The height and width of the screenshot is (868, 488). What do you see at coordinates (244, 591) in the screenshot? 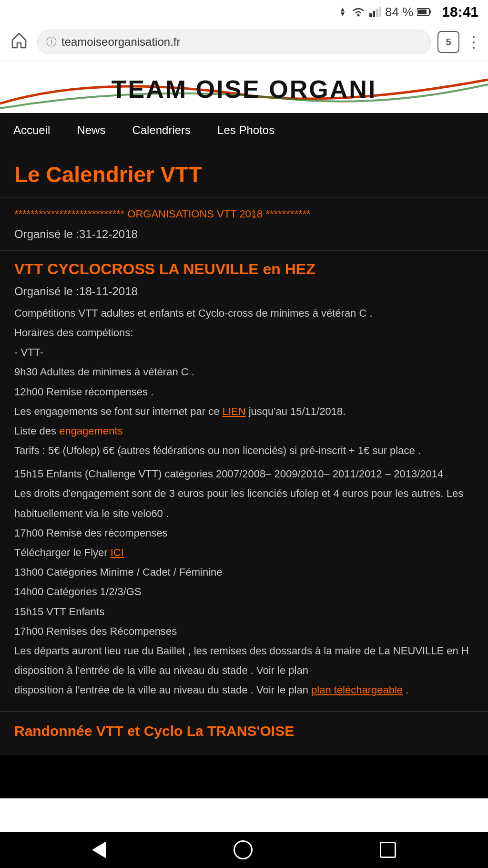
I see `event-text-1300: 14h00 Catégories 1/2/3/GS` at bounding box center [244, 591].